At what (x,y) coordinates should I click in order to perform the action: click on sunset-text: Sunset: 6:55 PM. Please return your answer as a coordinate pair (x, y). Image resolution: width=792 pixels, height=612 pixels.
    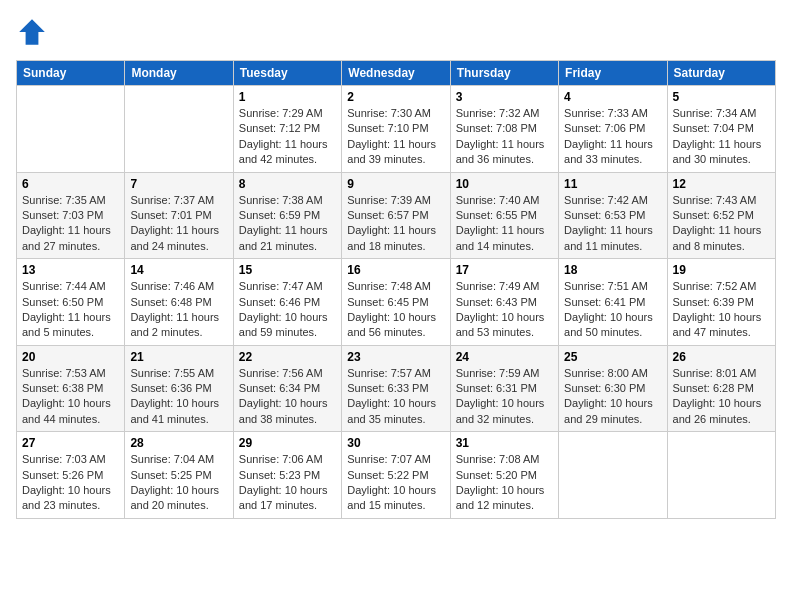
    Looking at the image, I should click on (496, 215).